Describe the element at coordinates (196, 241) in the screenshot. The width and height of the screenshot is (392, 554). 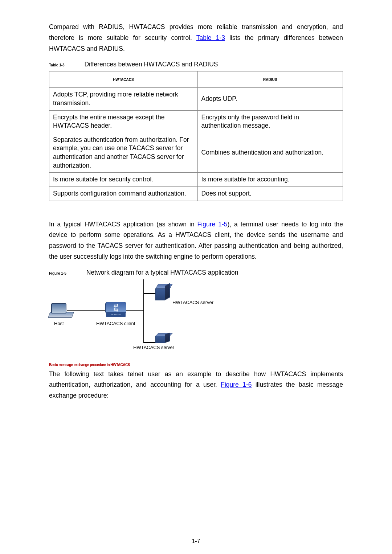
I see `mid-paragraph: In a typical HWTACACS application (as sh…` at that location.